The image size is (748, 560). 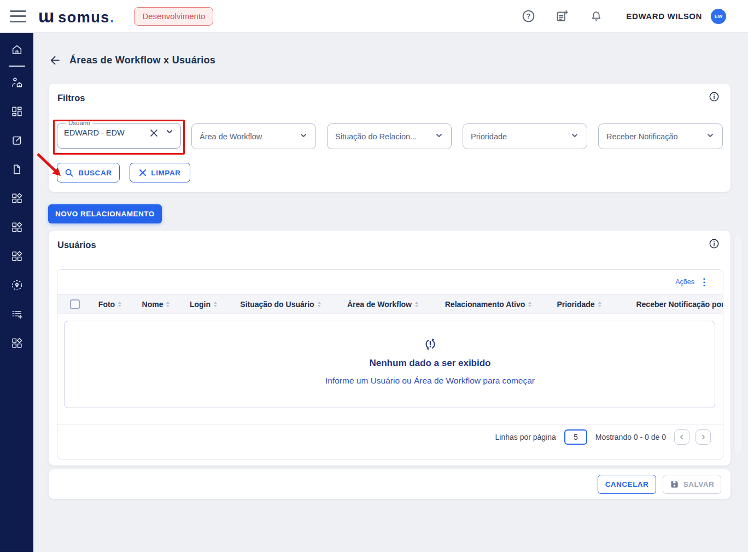 What do you see at coordinates (704, 282) in the screenshot?
I see `kebab-menu-icon: ⋮` at bounding box center [704, 282].